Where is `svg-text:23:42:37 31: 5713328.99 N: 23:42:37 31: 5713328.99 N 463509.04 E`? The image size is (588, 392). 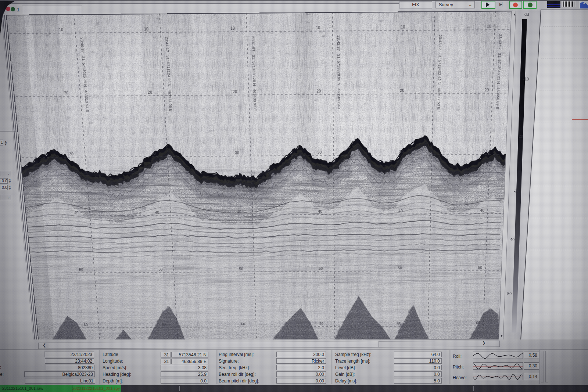 svg-text:23:42:37 31: 5713328.99 N: 23:42:37 31: 5713328.99 N 463509.04 E is located at coordinates (339, 73).